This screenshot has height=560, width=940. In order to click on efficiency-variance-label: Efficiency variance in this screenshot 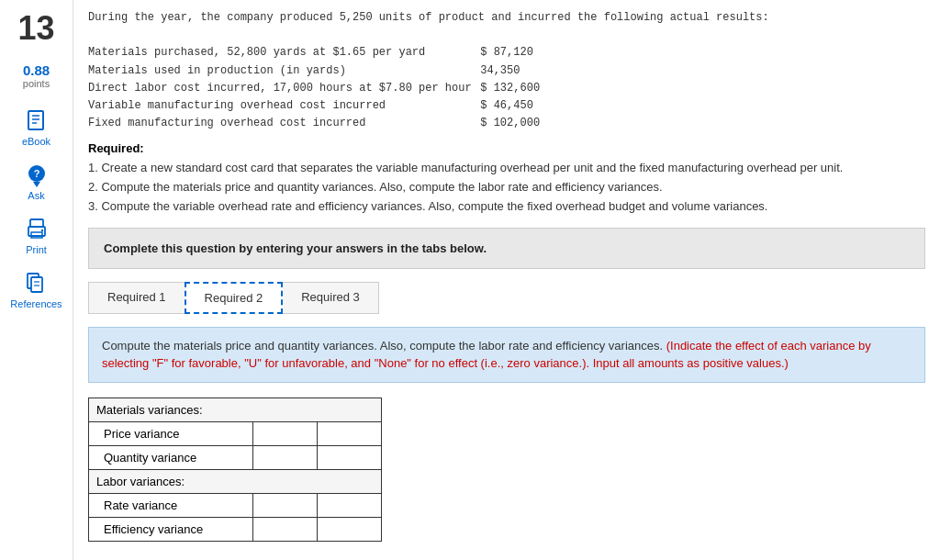, I will do `click(171, 529)`.